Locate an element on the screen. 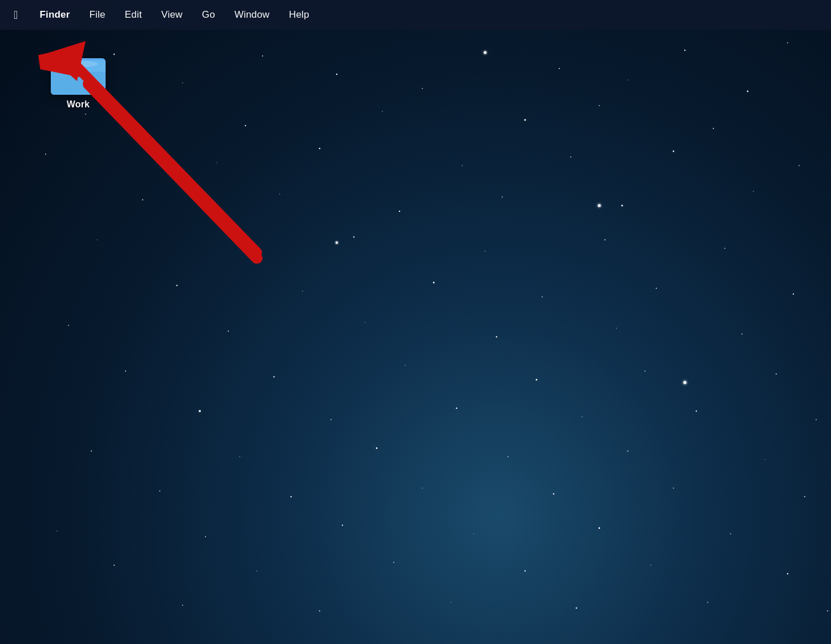 Image resolution: width=831 pixels, height=644 pixels. help-menu-item: Help is located at coordinates (299, 15).